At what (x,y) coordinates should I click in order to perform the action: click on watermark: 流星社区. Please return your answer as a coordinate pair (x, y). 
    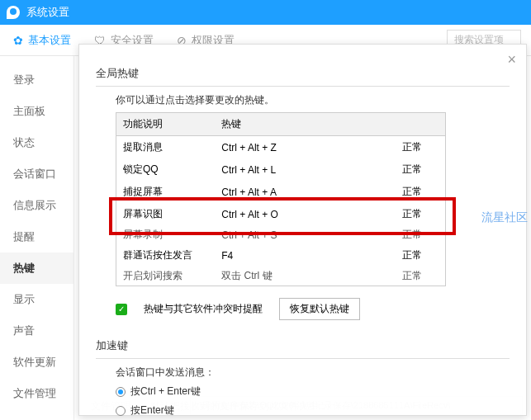
    Looking at the image, I should click on (505, 218).